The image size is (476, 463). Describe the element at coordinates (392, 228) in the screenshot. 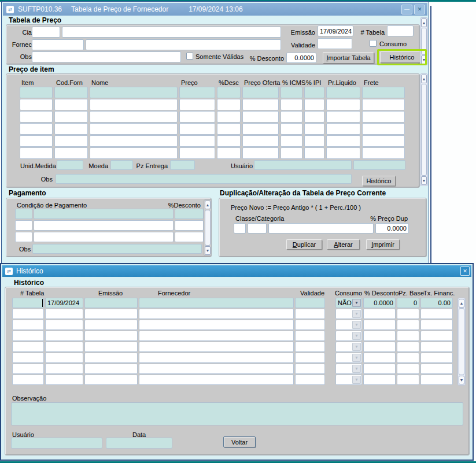

I see `preco-dup-input: 0.0000` at that location.